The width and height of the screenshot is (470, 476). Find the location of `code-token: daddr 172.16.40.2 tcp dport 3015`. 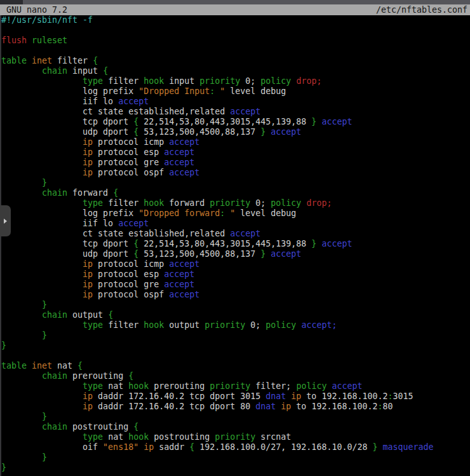

code-token: daddr 172.16.40.2 tcp dport 3015 is located at coordinates (179, 397).